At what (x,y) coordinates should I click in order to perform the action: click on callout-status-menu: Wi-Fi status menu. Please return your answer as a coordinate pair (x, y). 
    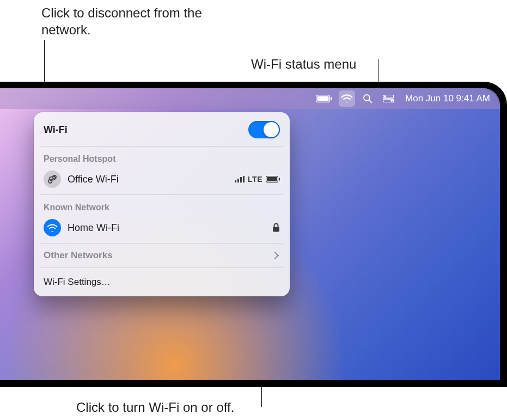
    Looking at the image, I should click on (304, 64).